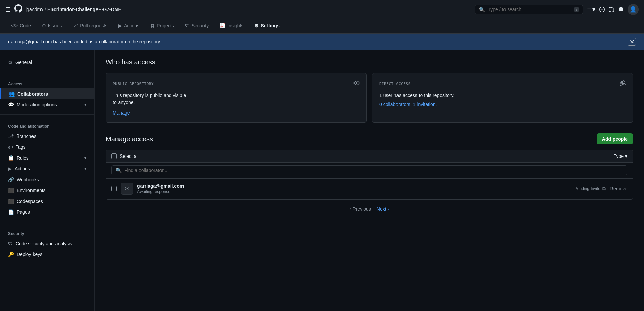  Describe the element at coordinates (10, 147) in the screenshot. I see `tag-icon: 🏷` at that location.